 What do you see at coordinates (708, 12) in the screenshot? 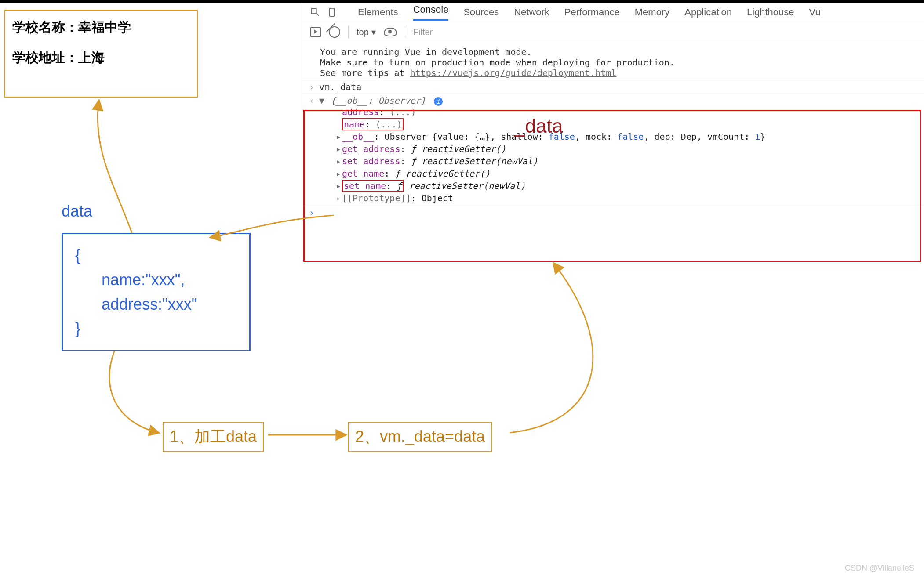
I see `tab-application: Application` at bounding box center [708, 12].